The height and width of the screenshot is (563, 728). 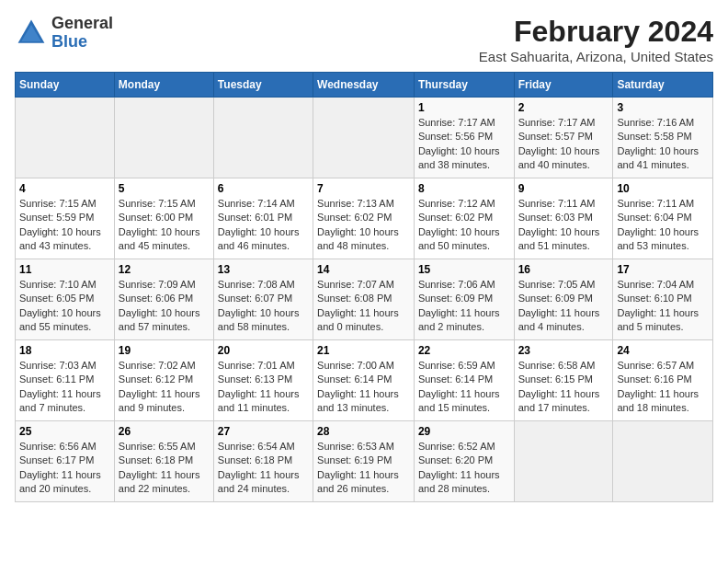 I want to click on day-info: Sunrise: 7:15 AM Sunset: 5:59 PM Dayligh…, so click(x=64, y=225).